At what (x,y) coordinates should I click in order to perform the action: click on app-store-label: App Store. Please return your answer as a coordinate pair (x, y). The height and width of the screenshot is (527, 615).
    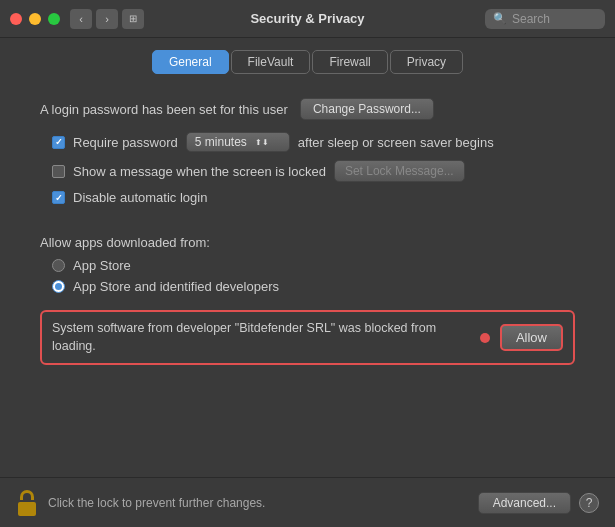
    Looking at the image, I should click on (102, 266).